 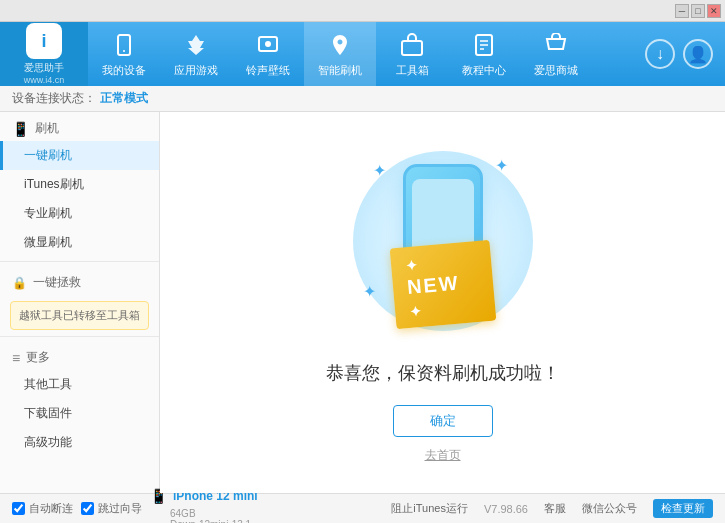 What do you see at coordinates (362, 11) in the screenshot?
I see `title-bar: ─ □ ✕` at bounding box center [362, 11].